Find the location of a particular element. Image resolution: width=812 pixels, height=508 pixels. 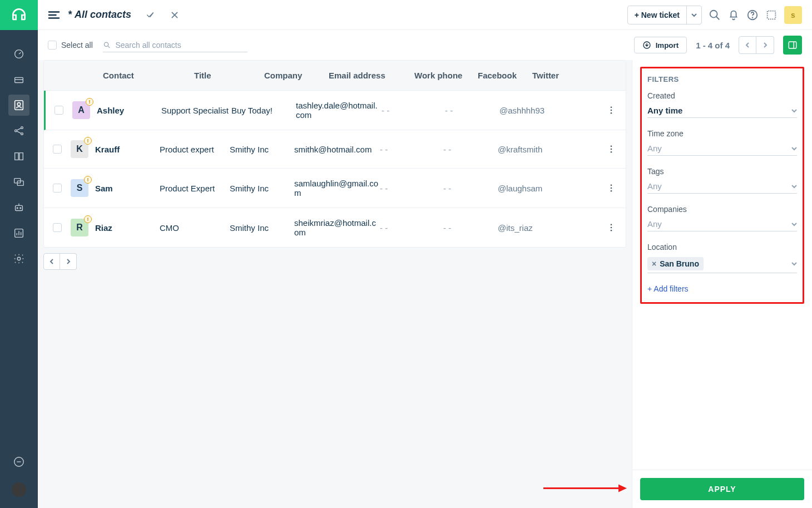

help-icon is located at coordinates (752, 15).